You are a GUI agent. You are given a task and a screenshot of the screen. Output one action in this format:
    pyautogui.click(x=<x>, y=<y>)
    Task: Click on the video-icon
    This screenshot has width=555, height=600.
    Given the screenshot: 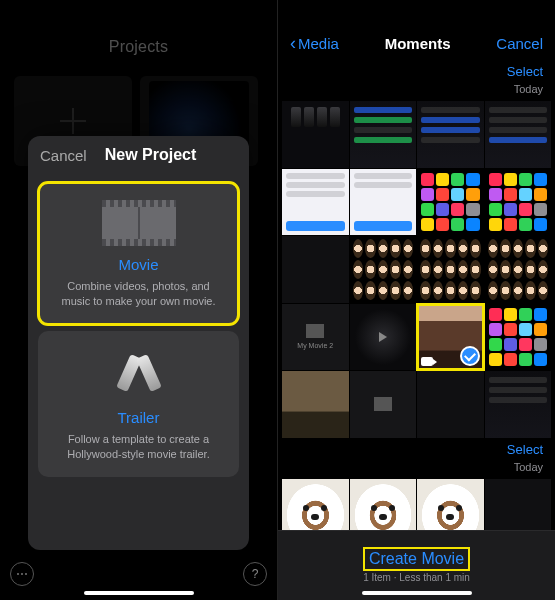 What is the action you would take?
    pyautogui.click(x=427, y=362)
    